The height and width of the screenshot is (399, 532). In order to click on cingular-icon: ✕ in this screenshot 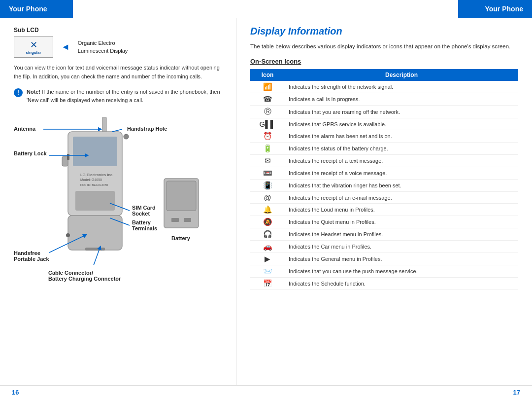, I will do `click(33, 45)`.